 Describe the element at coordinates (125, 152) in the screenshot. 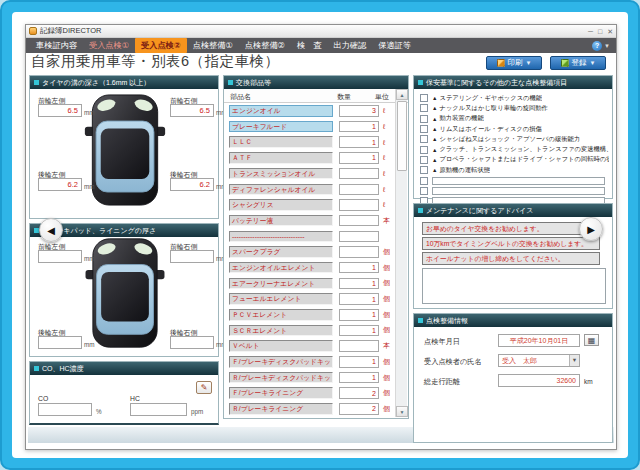

I see `car-top-view-illustration` at that location.